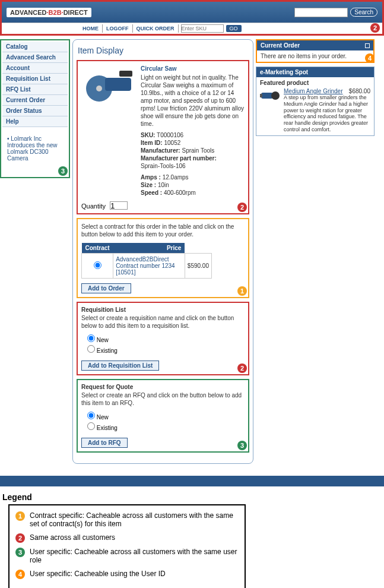 This screenshot has height=588, width=384. I want to click on qty-input, so click(119, 206).